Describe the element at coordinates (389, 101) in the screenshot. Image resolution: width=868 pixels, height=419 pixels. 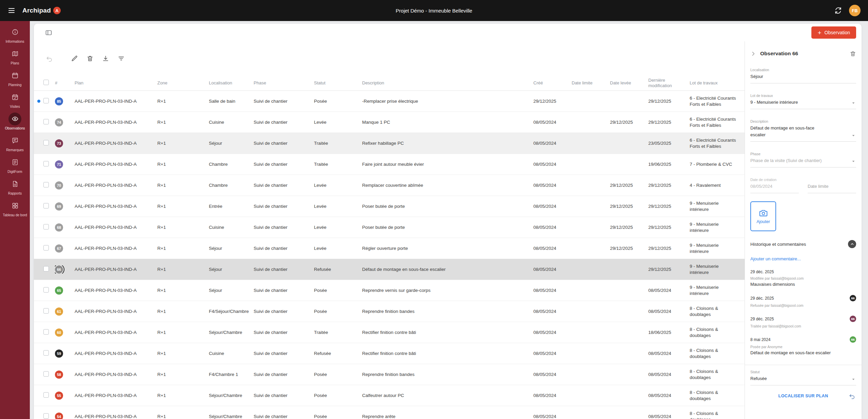
I see `table-row: 85AAL-PER-PRO-PLN-03-IND-AR+1Salle de ba…` at that location.